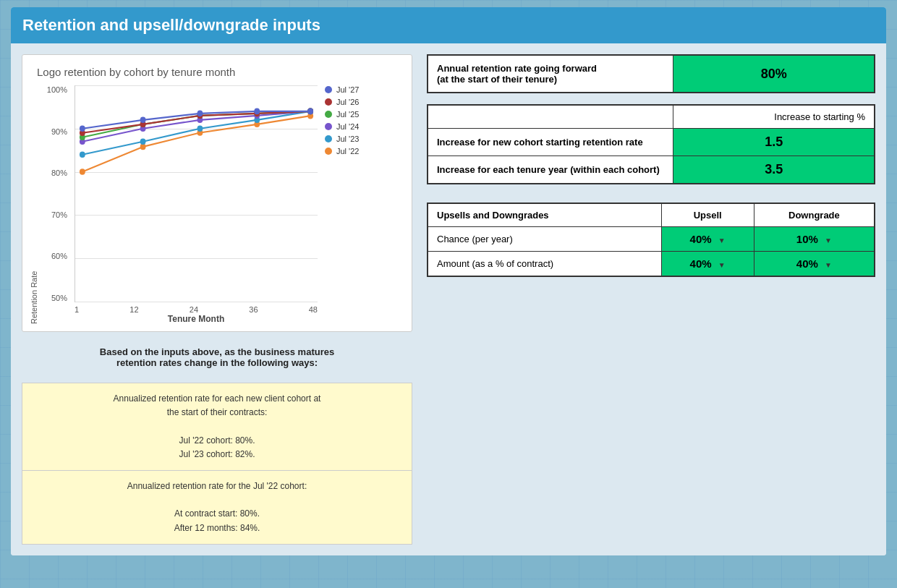 The image size is (897, 588). What do you see at coordinates (347, 151) in the screenshot?
I see `legend-label-jul22: Jul '22` at bounding box center [347, 151].